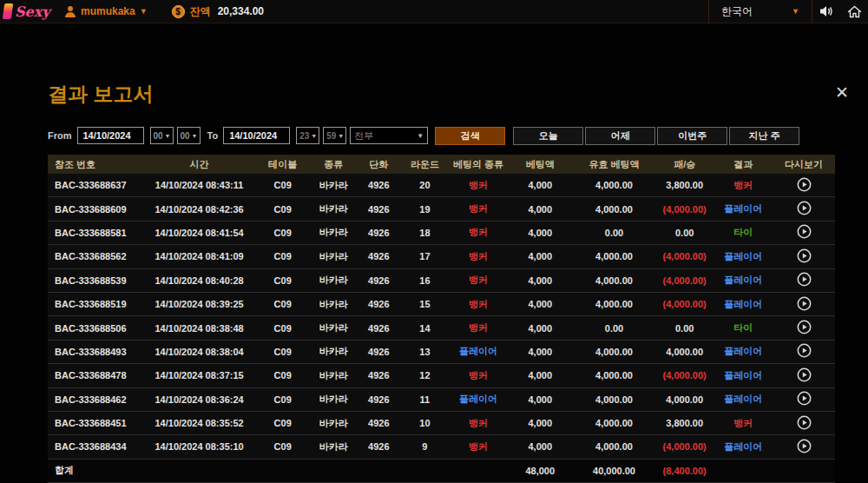 This screenshot has width=868, height=483. What do you see at coordinates (200, 352) in the screenshot?
I see `bet-time: 14/10/2024 08:38:04` at bounding box center [200, 352].